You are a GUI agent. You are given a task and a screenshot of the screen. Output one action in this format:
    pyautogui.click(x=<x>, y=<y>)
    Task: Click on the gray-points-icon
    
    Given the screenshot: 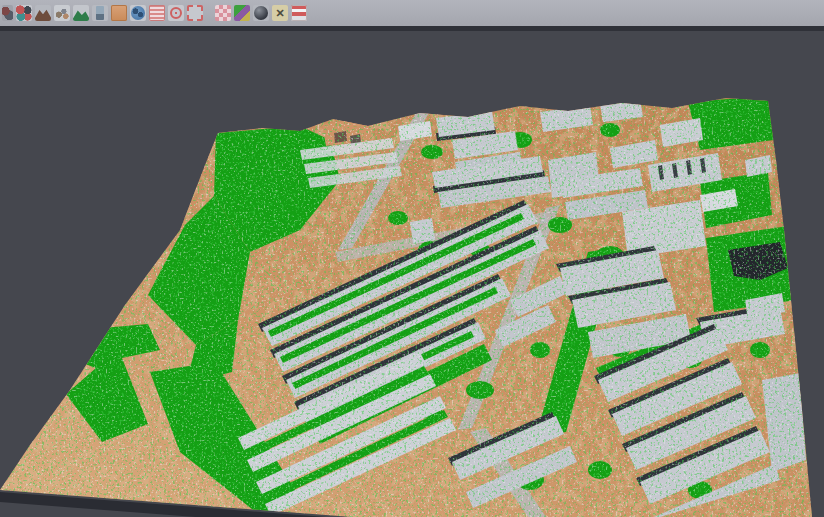 What is the action you would take?
    pyautogui.click(x=62, y=13)
    